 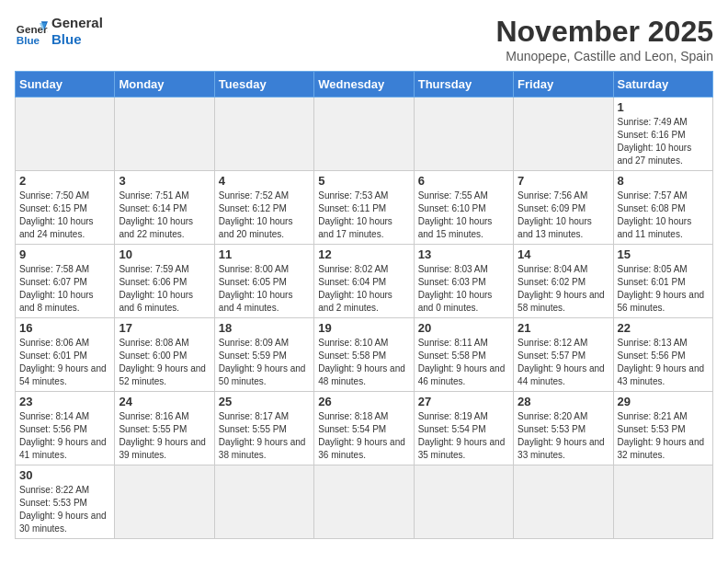 What do you see at coordinates (164, 436) in the screenshot?
I see `day-info: Sunrise: 8:16 AM Sunset: 5:55 PM Dayligh…` at bounding box center [164, 436].